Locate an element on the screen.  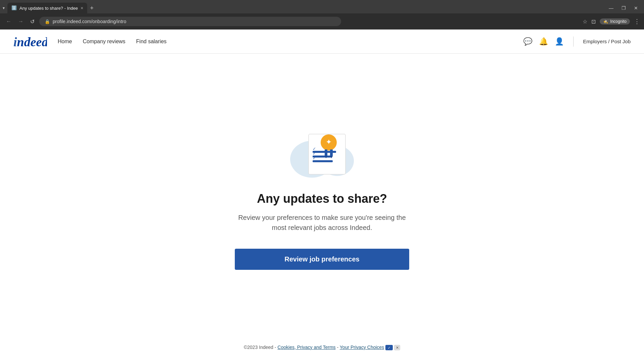
illustration: ✓ ✓ ✓ ✦ is located at coordinates (322, 154).